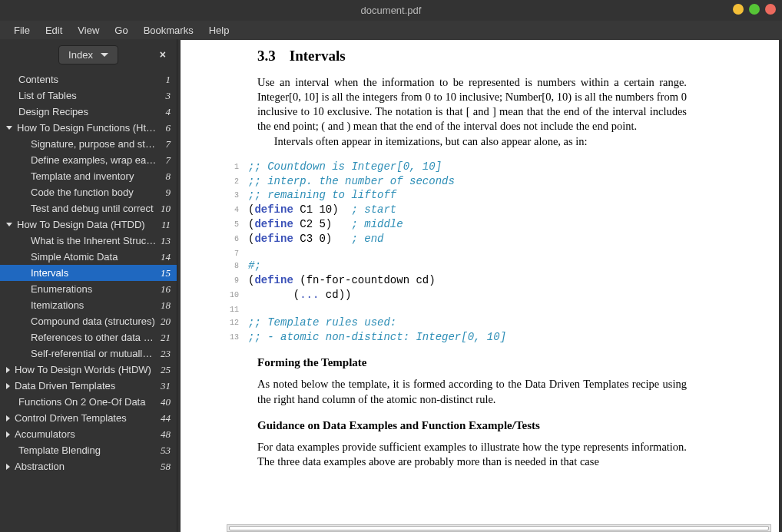 This screenshot has height=532, width=782. Describe the element at coordinates (323, 195) in the screenshot. I see `code-content: ;; remaining to liftoff` at that location.